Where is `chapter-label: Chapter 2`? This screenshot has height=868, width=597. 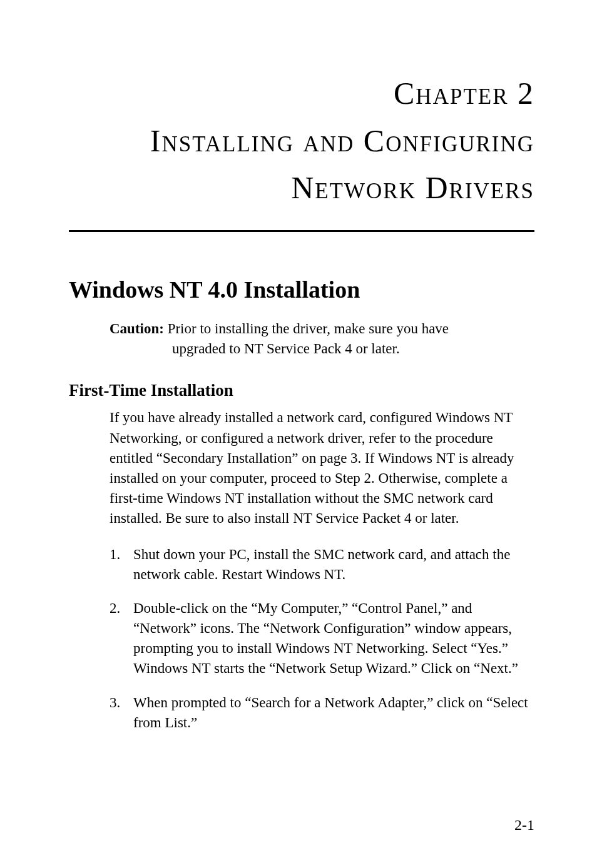
chapter-label: Chapter 2 is located at coordinates (302, 93).